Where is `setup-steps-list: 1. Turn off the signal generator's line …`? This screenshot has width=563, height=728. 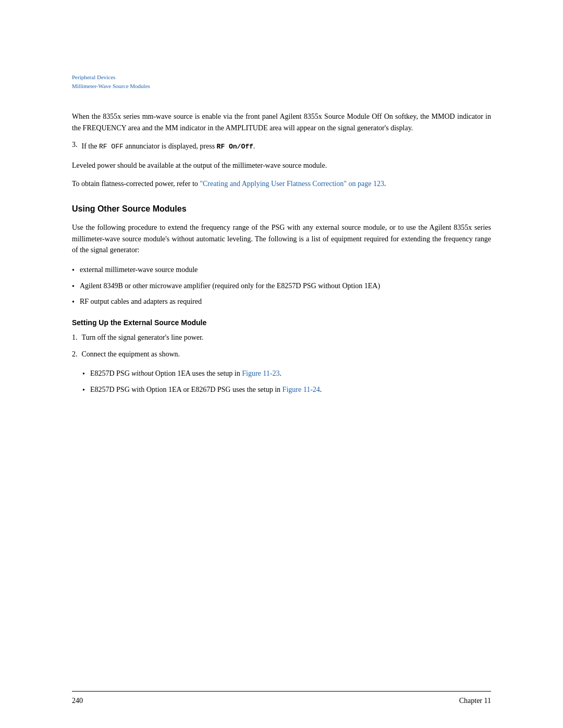 setup-steps-list: 1. Turn off the signal generator's line … is located at coordinates (282, 346).